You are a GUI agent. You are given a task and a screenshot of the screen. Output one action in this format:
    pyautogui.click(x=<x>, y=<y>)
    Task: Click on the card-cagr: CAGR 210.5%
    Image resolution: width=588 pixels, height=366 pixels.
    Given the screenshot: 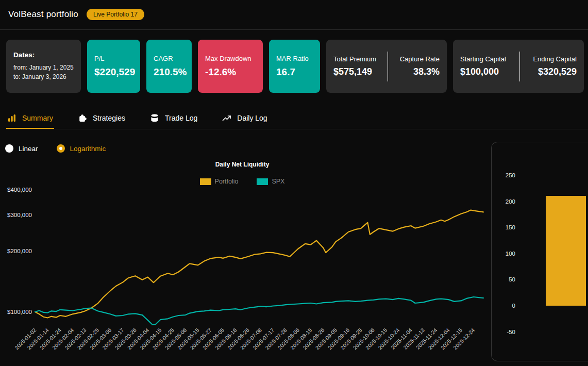 What is the action you would take?
    pyautogui.click(x=169, y=66)
    